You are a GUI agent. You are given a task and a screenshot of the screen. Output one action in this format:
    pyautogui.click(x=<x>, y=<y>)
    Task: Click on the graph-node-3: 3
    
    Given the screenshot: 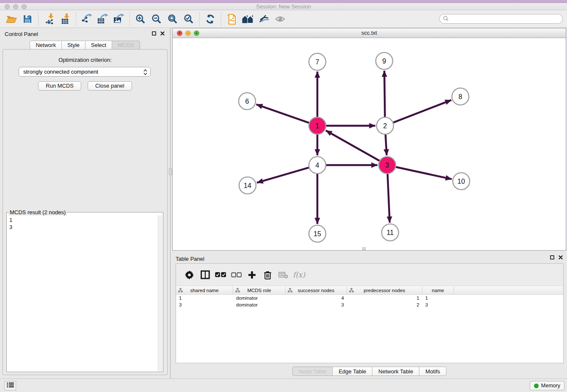 What is the action you would take?
    pyautogui.click(x=387, y=165)
    